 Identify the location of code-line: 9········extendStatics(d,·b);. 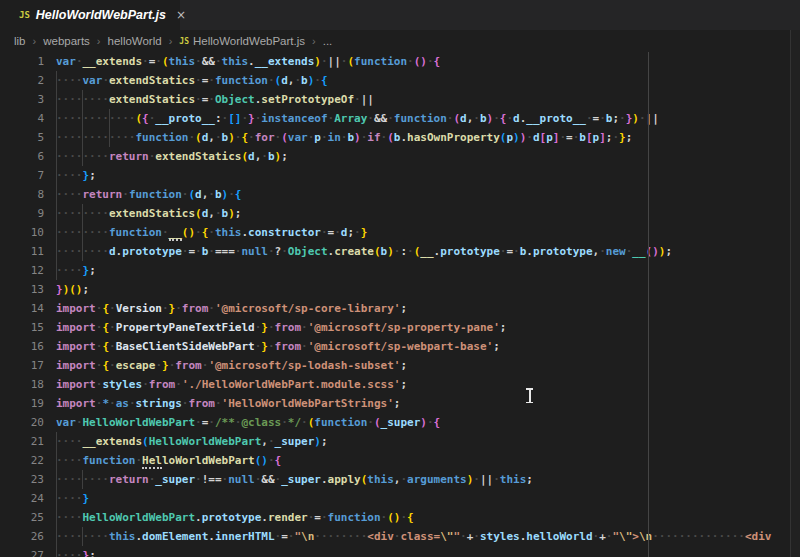
(400, 214).